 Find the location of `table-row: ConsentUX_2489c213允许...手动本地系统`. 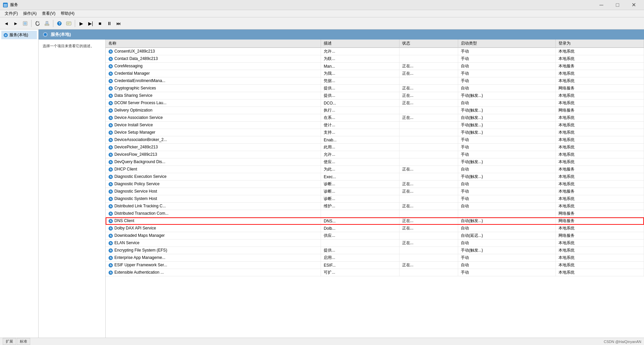

table-row: ConsentUX_2489c213允许...手动本地系统 is located at coordinates (375, 52).